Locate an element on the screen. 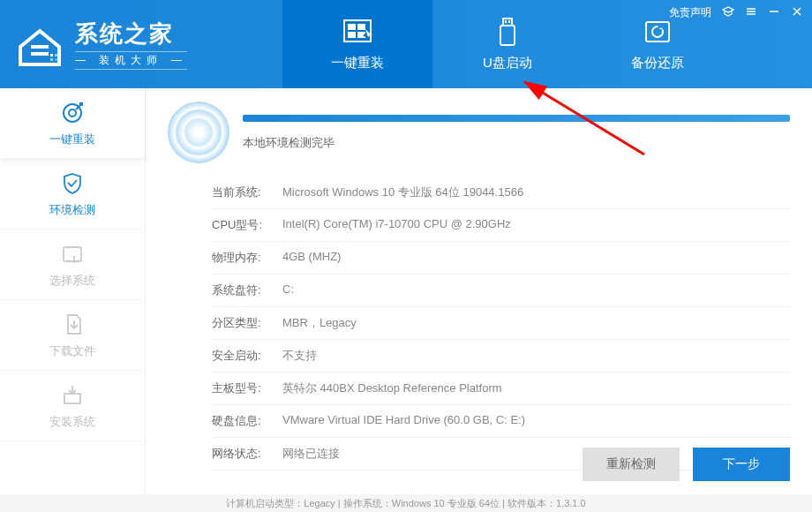  progress-row: 本地环境检测完毕 is located at coordinates (478, 132).